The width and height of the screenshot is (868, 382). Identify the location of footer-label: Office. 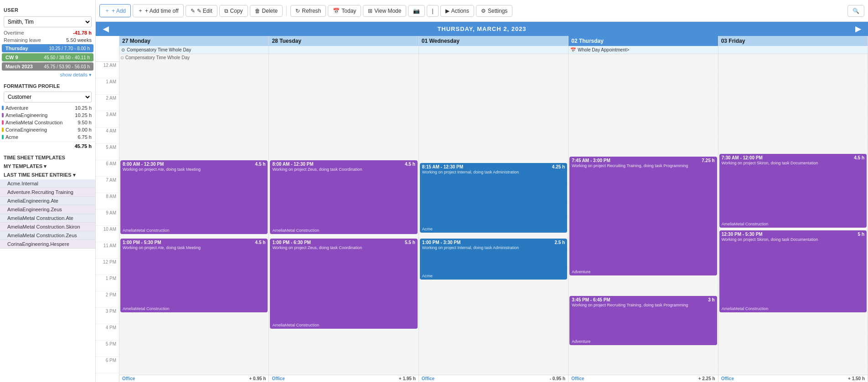
(428, 379).